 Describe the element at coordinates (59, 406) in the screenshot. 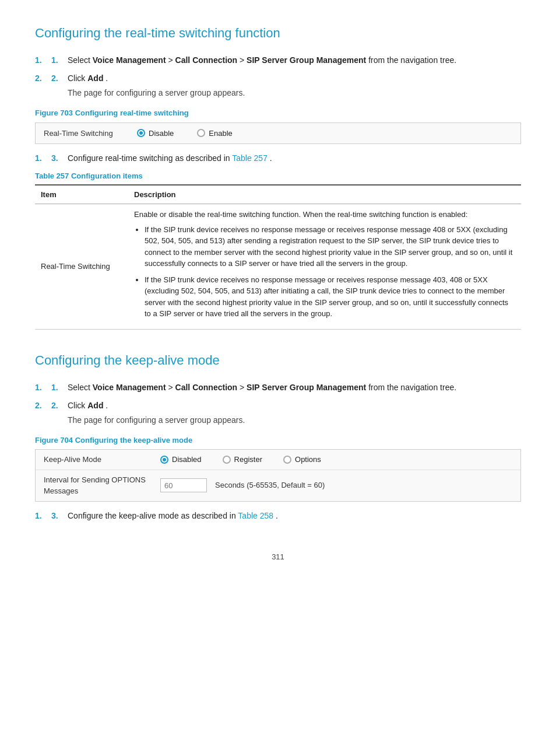

I see `s2-step2-number: 2.` at that location.